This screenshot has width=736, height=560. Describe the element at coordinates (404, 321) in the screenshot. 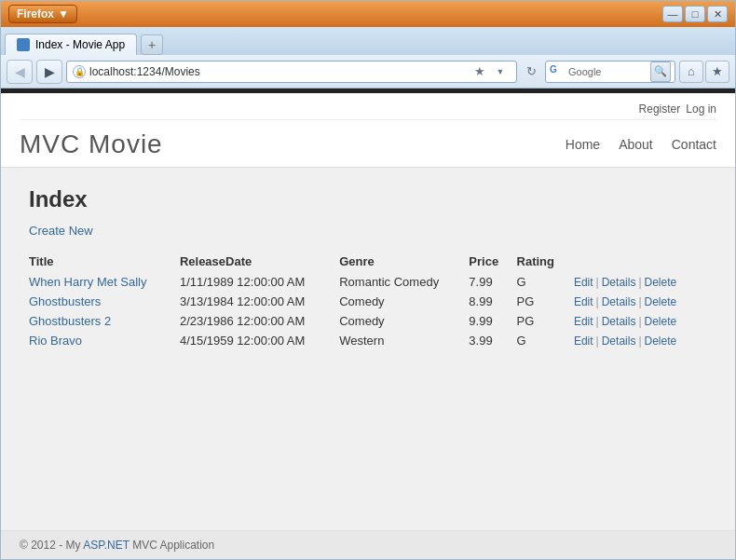

I see `cell-genre-2: Comedy` at that location.